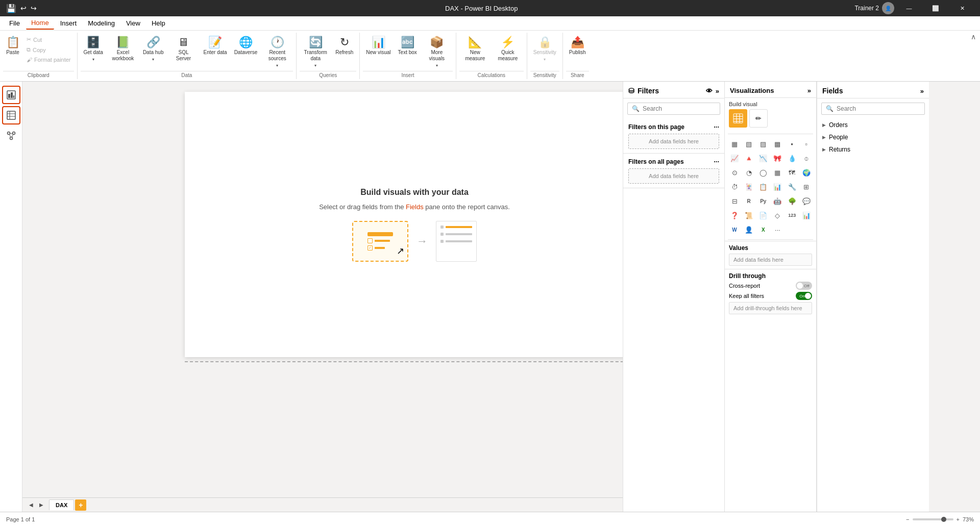 The height and width of the screenshot is (526, 980). I want to click on viz-add-values-field: Add data fields here, so click(771, 260).